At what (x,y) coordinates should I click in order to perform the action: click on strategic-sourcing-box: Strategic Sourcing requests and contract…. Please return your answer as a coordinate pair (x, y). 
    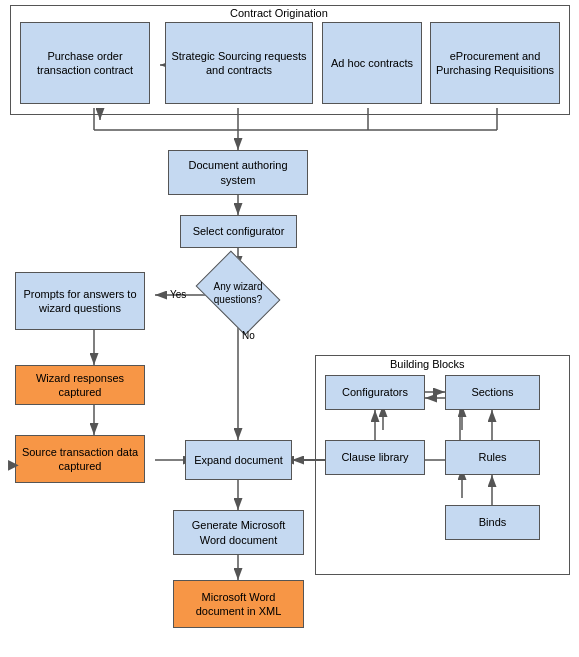
    Looking at the image, I should click on (239, 63).